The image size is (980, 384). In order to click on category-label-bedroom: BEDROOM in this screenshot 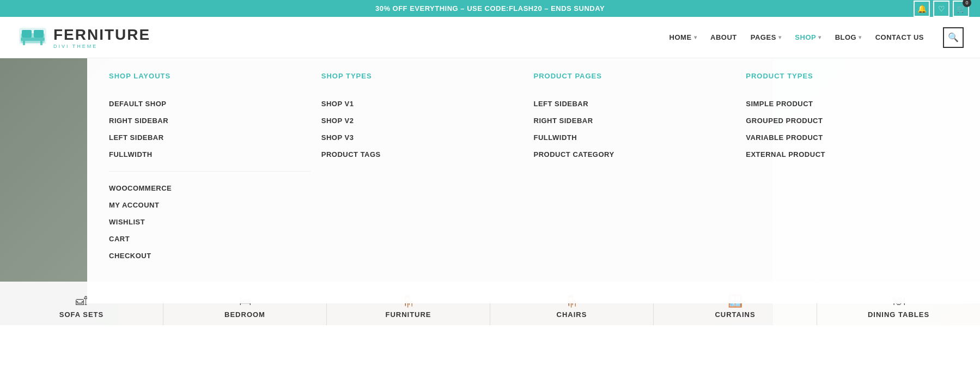, I will do `click(245, 315)`.